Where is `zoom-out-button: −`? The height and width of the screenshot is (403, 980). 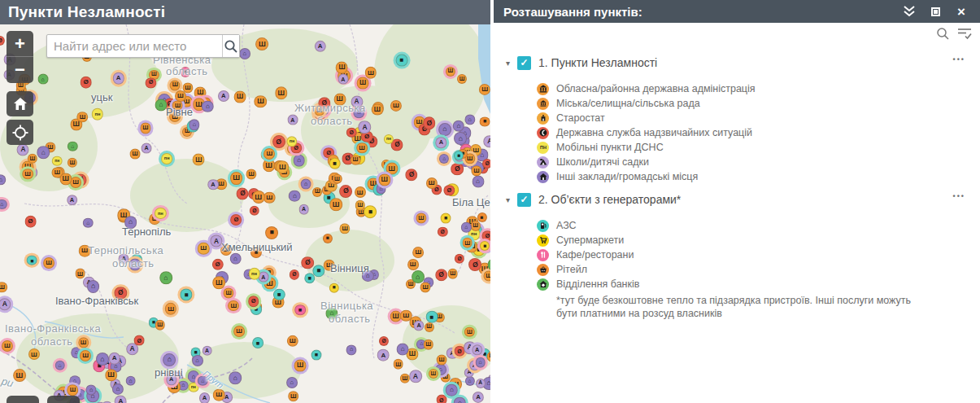 zoom-out-button: − is located at coordinates (20, 70).